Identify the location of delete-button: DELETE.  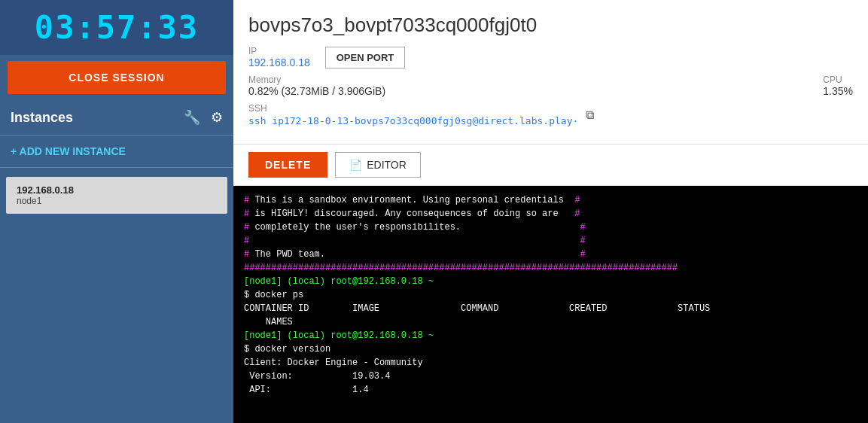
(288, 165).